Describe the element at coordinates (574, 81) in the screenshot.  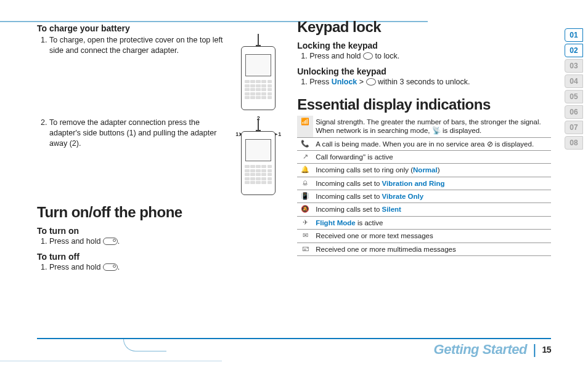
I see `tab-04: 04` at that location.